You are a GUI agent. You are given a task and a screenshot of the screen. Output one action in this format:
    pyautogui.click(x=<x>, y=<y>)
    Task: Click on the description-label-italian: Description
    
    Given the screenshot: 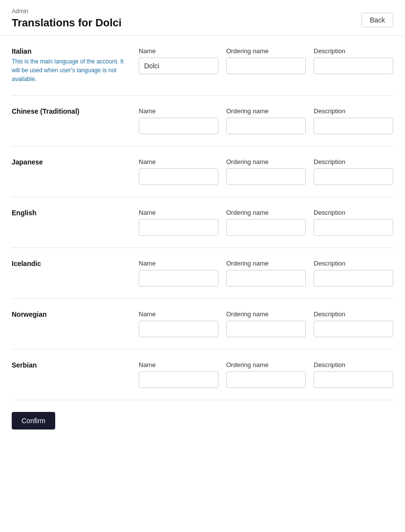 What is the action you would take?
    pyautogui.click(x=354, y=51)
    